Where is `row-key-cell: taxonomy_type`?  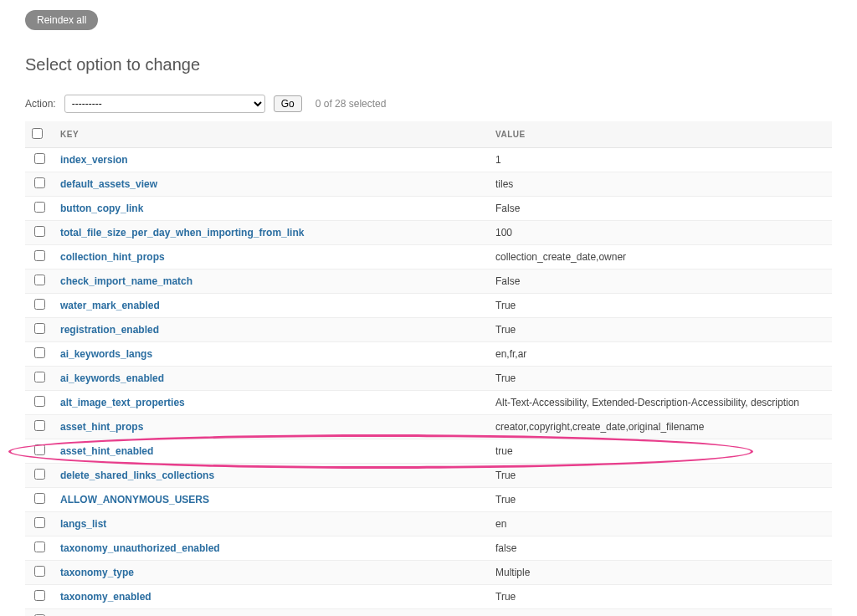
row-key-cell: taxonomy_type is located at coordinates (271, 572).